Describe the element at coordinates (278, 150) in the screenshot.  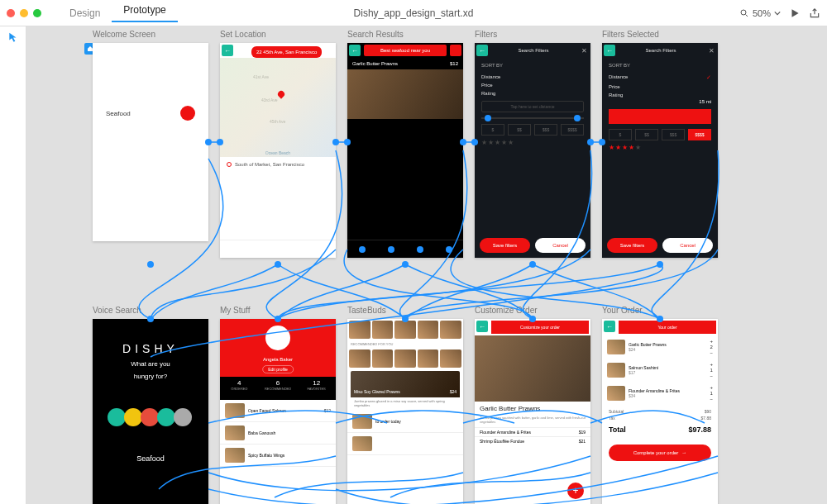
I see `artboard-set-location: Set Location ← 22 45th Ave, San Francisc…` at that location.